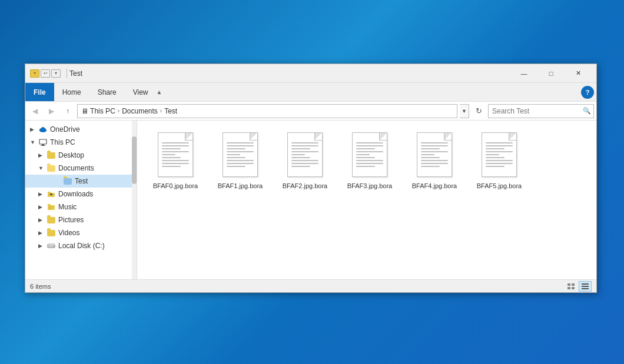 The height and width of the screenshot is (364, 624). Describe the element at coordinates (56, 74) in the screenshot. I see `pin-title-icon: ▾` at that location.